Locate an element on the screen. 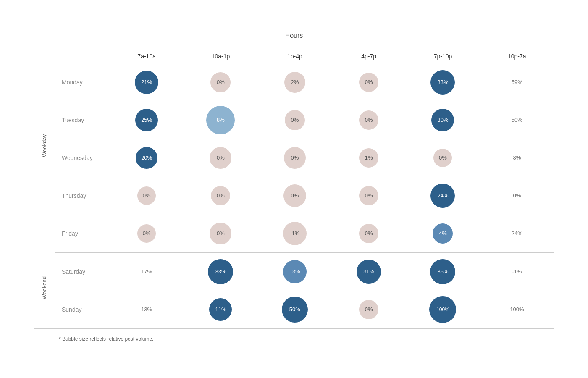 The width and height of the screenshot is (588, 378). weekday-label: Weekday is located at coordinates (45, 146).